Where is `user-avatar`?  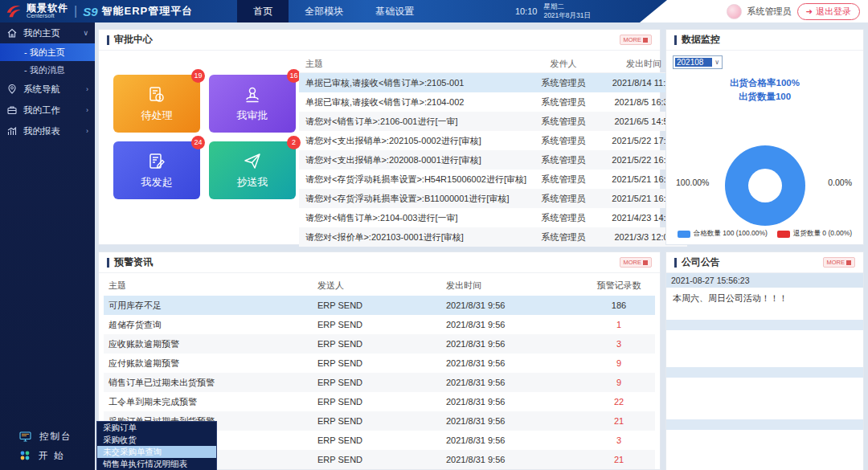
user-avatar is located at coordinates (735, 11).